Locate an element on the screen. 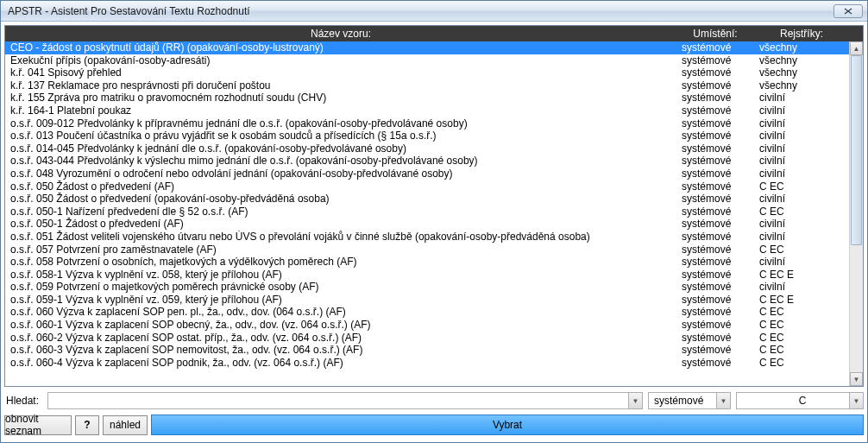 Image resolution: width=868 pixels, height=443 pixels. table-row: Exekuční přípis (opakování-osoby-adresát… is located at coordinates (427, 60).